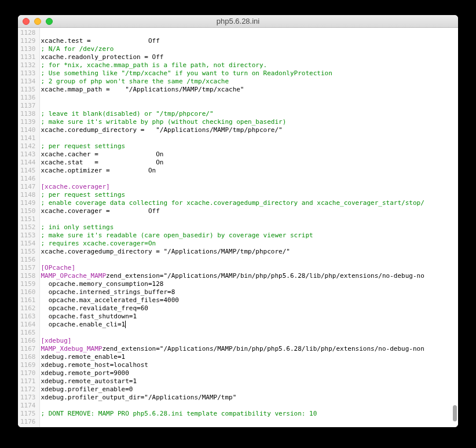 This screenshot has height=448, width=476. Describe the element at coordinates (28, 276) in the screenshot. I see `line-number: 1158` at that location.